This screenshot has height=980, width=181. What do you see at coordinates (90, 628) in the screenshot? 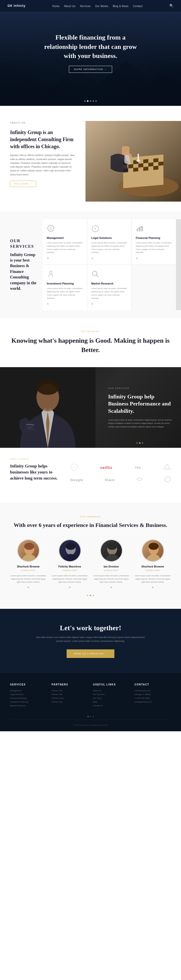
I see `cta-heading: Let's work together!` at bounding box center [90, 628].